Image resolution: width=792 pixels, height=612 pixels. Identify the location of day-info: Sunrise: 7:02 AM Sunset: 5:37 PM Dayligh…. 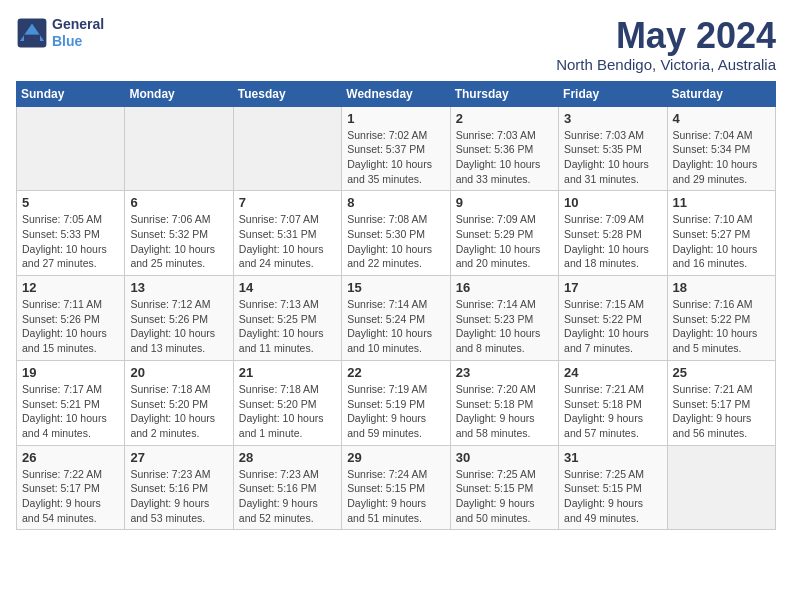
(396, 158).